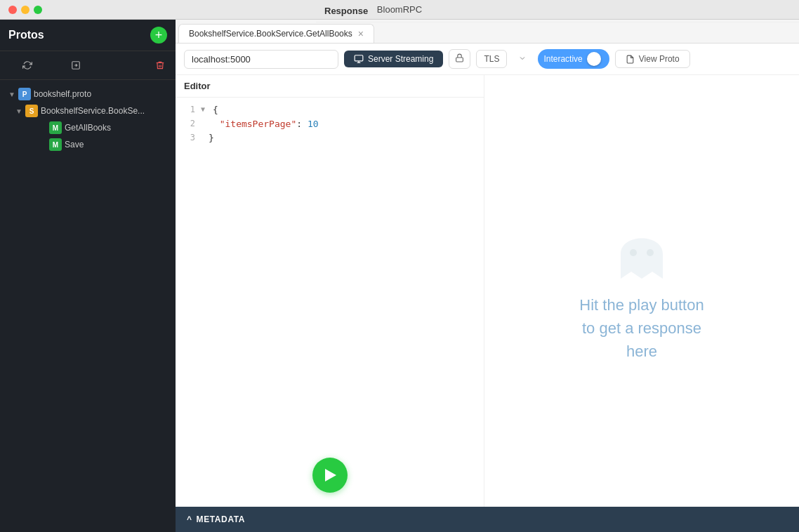  Describe the element at coordinates (330, 475) in the screenshot. I see `play-button` at that location.